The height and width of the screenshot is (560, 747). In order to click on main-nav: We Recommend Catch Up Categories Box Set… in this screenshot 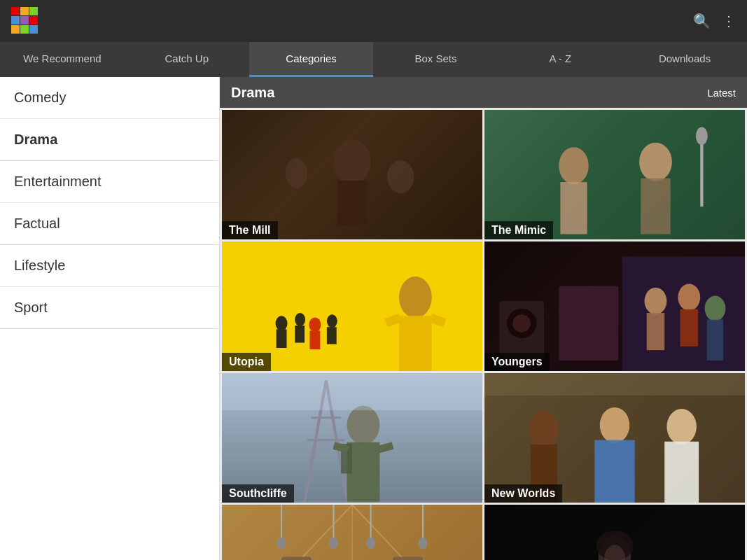, I will do `click(374, 59)`.